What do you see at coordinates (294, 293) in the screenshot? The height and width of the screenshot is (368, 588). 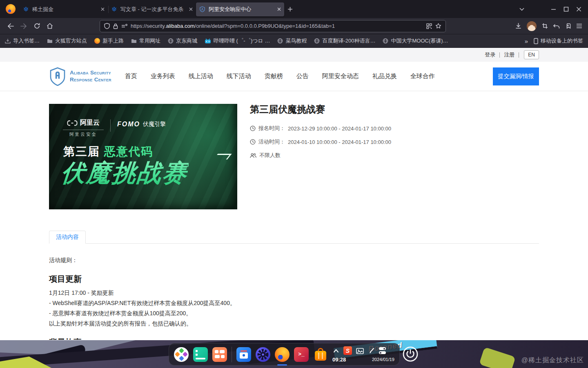 I see `update-line: 1月12日 17:00 - 奖励更新` at bounding box center [294, 293].